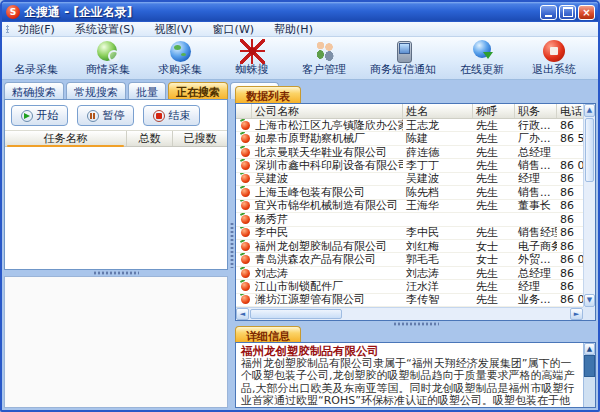 The width and height of the screenshot is (600, 412). What do you see at coordinates (159, 116) in the screenshot?
I see `stop-icon` at bounding box center [159, 116].